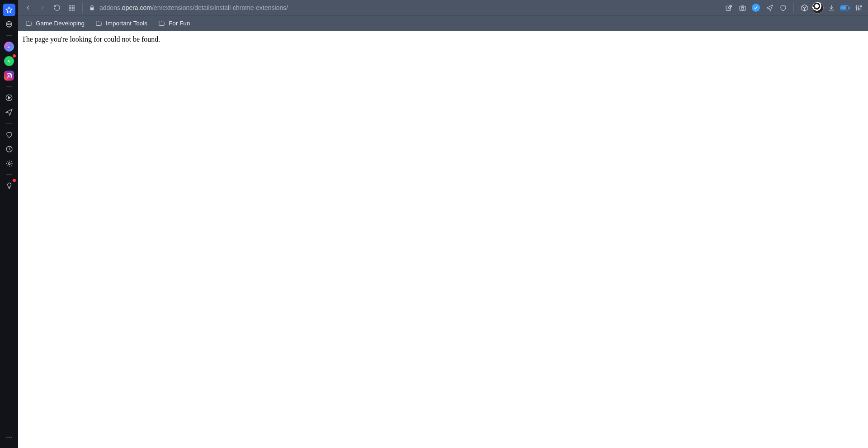  I want to click on grid-icon, so click(71, 8).